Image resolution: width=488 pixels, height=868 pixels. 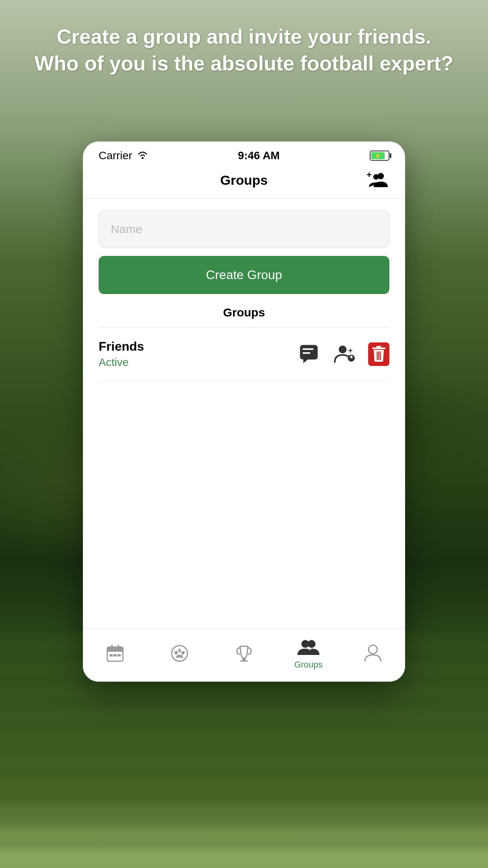 I want to click on group-name-input, so click(x=244, y=229).